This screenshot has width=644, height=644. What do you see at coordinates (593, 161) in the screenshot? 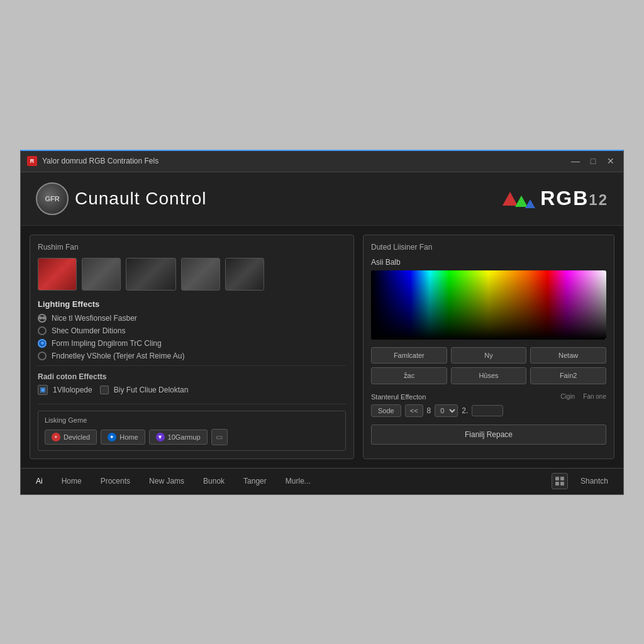
I see `maximize-button: □` at bounding box center [593, 161].